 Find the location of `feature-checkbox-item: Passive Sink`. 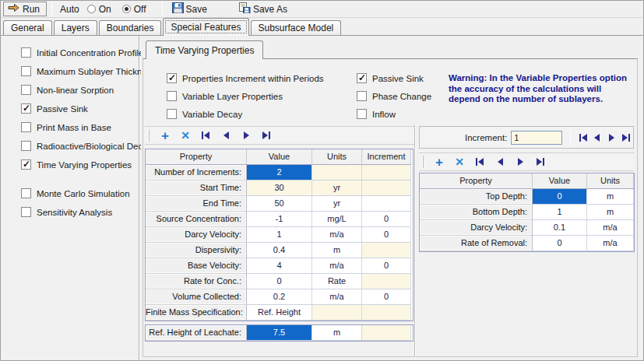

feature-checkbox-item: Passive Sink is located at coordinates (79, 109).